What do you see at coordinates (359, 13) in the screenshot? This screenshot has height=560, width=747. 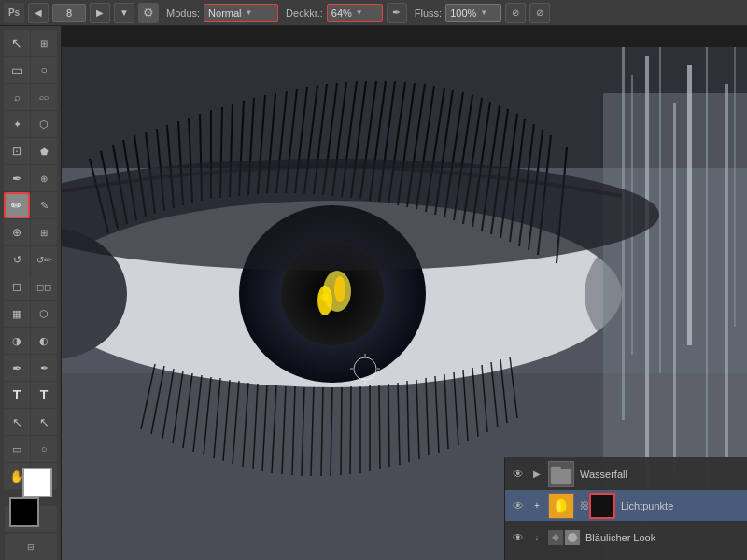 I see `opacity-dropdown-arrow: ▼` at bounding box center [359, 13].